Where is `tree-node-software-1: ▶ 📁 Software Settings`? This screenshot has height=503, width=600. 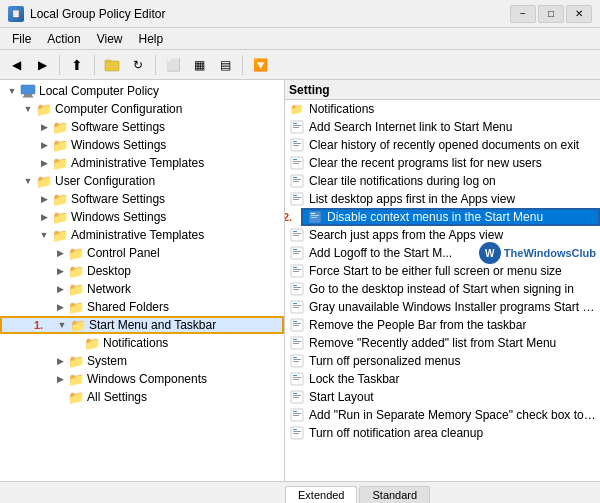
tree-node-software-1: ▶ 📁 Software Settings is located at coordinates (142, 127).